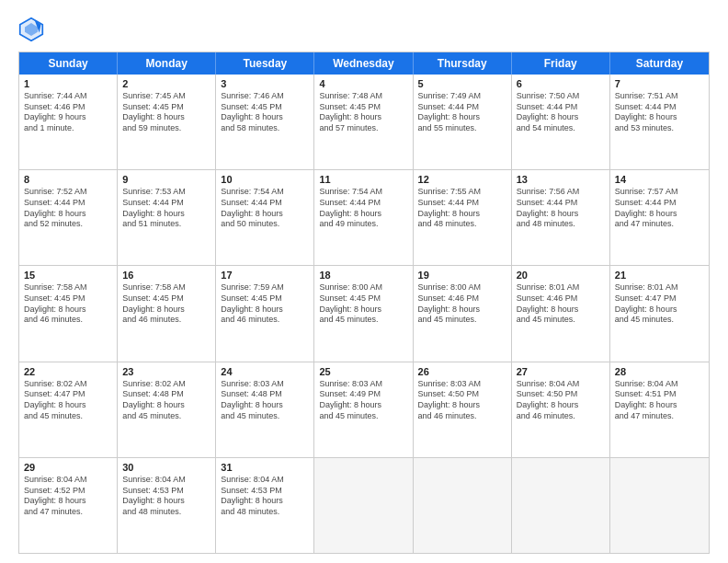  I want to click on cell-info: Sunrise: 8:02 AM Sunset: 4:47 PM Dayligh…, so click(68, 401).